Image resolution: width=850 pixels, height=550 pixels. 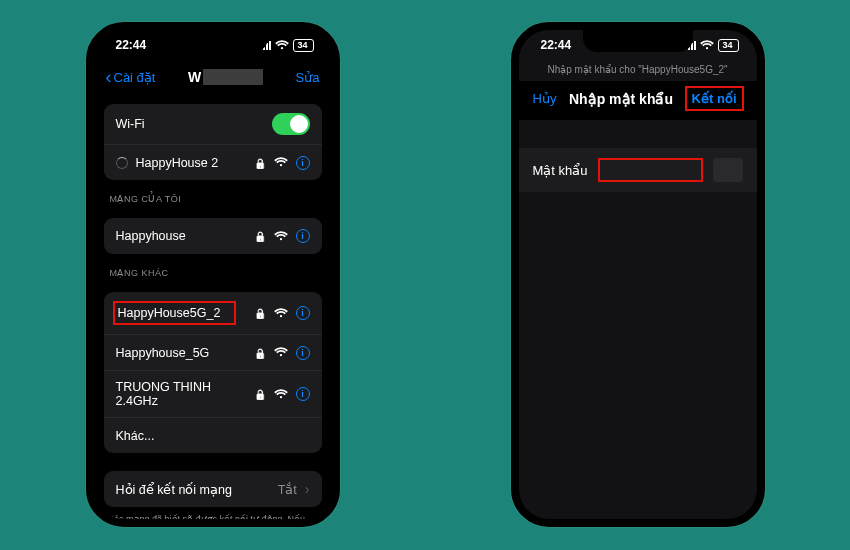 What do you see at coordinates (170, 313) in the screenshot?
I see `network-name: HappyHouse5G_2` at bounding box center [170, 313].